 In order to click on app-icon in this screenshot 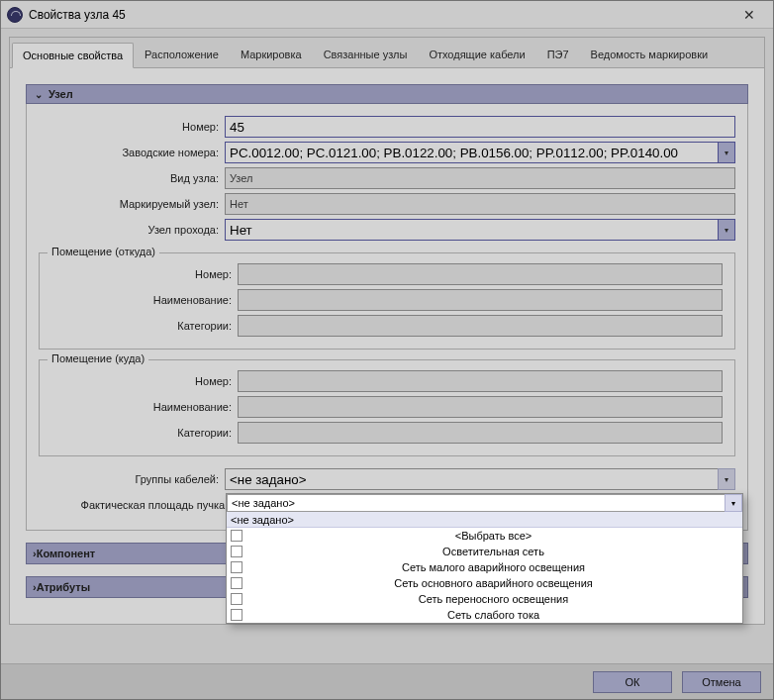, I will do `click(15, 15)`.